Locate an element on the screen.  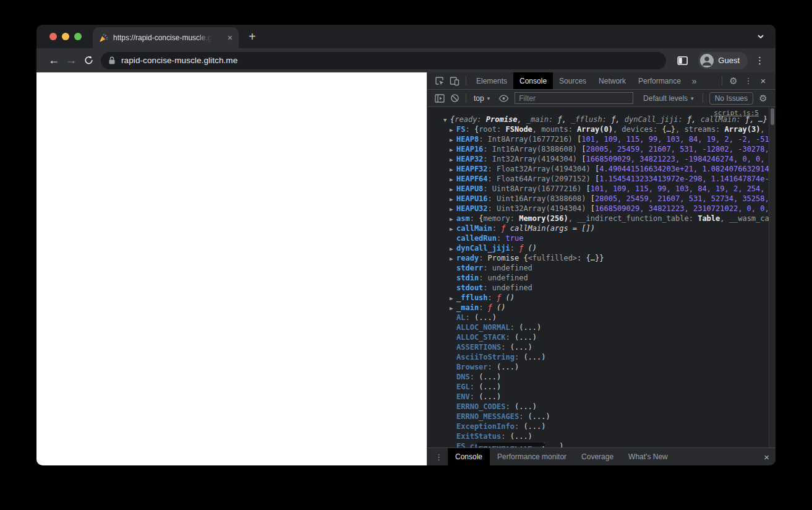
drawer-close-icon: × is located at coordinates (767, 457).